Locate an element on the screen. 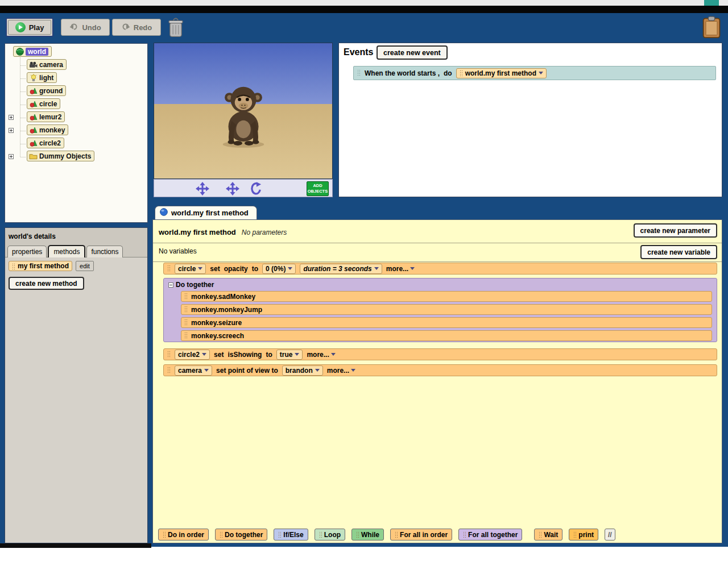 This screenshot has height=582, width=728. editor-tab-world-my-first-method: world.my first method is located at coordinates (206, 213).